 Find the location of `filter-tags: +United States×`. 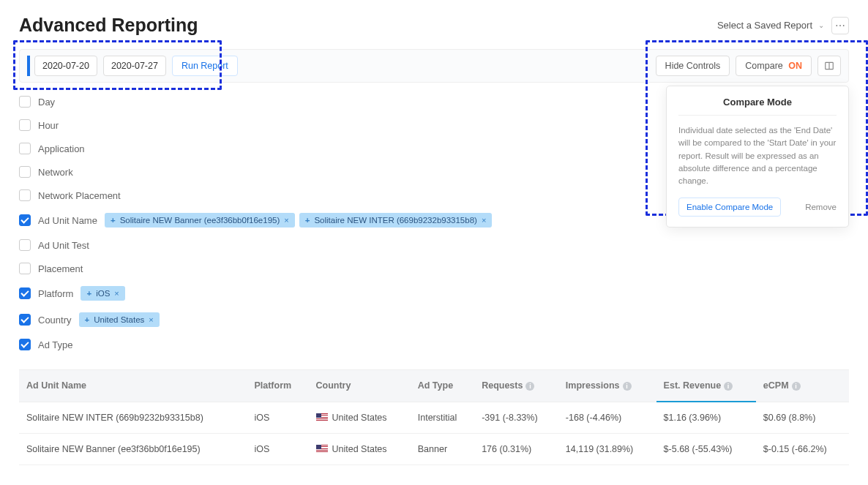

filter-tags: +United States× is located at coordinates (119, 320).